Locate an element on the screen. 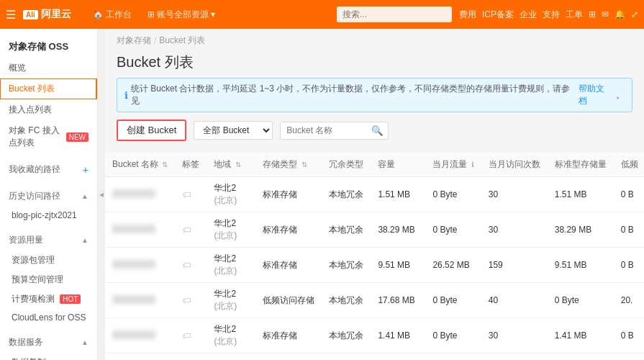  sidebar-item-access-point: 接入点列表 is located at coordinates (49, 109).